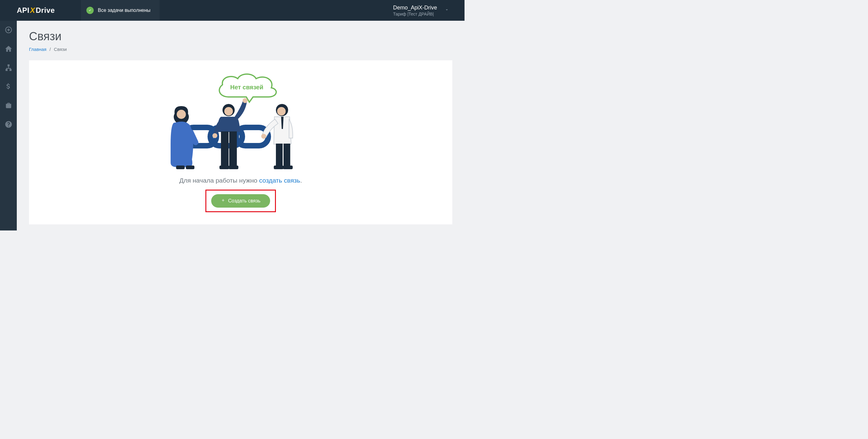  Describe the element at coordinates (45, 10) in the screenshot. I see `logo-text-drive: Drive` at that location.